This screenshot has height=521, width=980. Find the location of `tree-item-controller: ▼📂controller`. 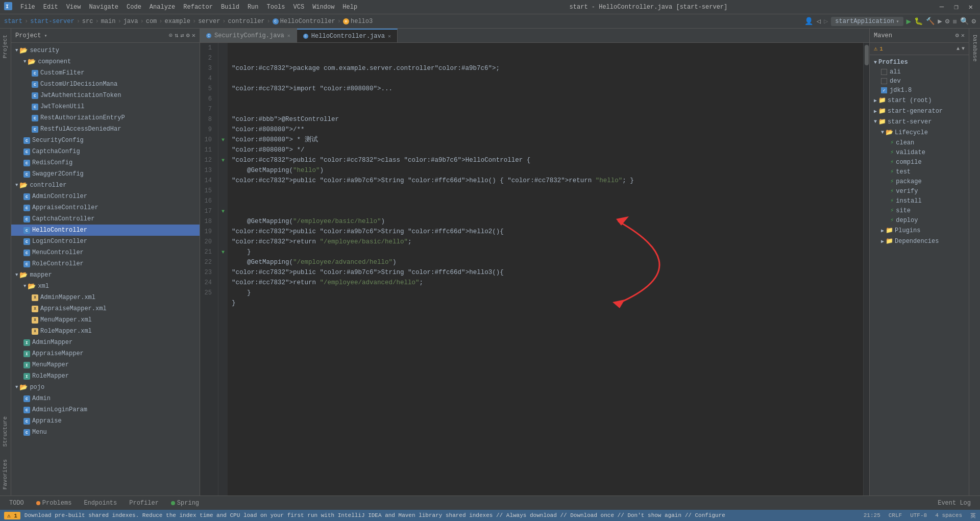

tree-item-controller: ▼📂controller is located at coordinates (105, 185).